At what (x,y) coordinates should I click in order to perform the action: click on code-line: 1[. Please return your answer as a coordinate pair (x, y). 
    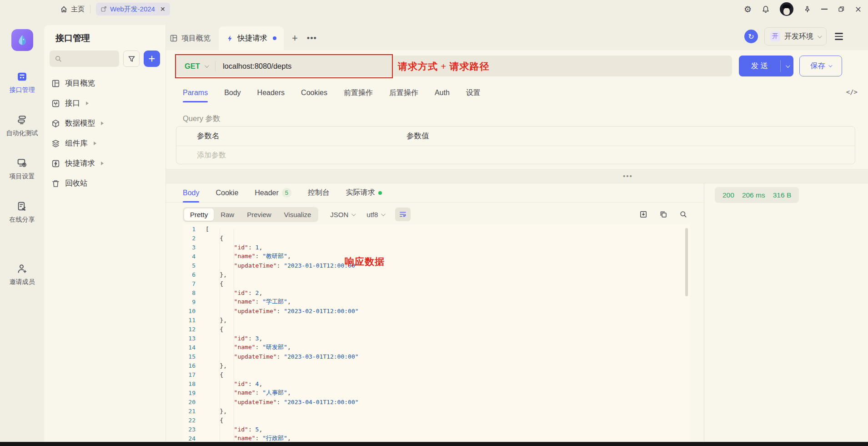
    Looking at the image, I should click on (437, 229).